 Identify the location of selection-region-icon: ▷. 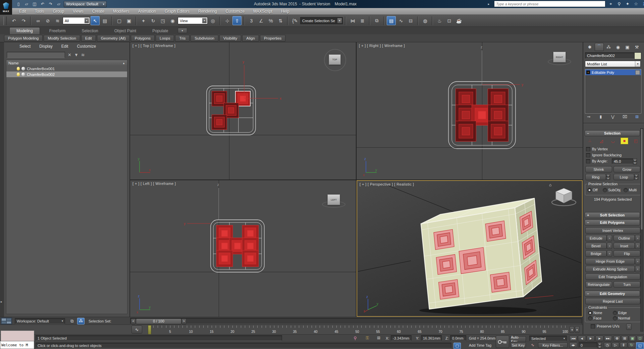
(615, 345).